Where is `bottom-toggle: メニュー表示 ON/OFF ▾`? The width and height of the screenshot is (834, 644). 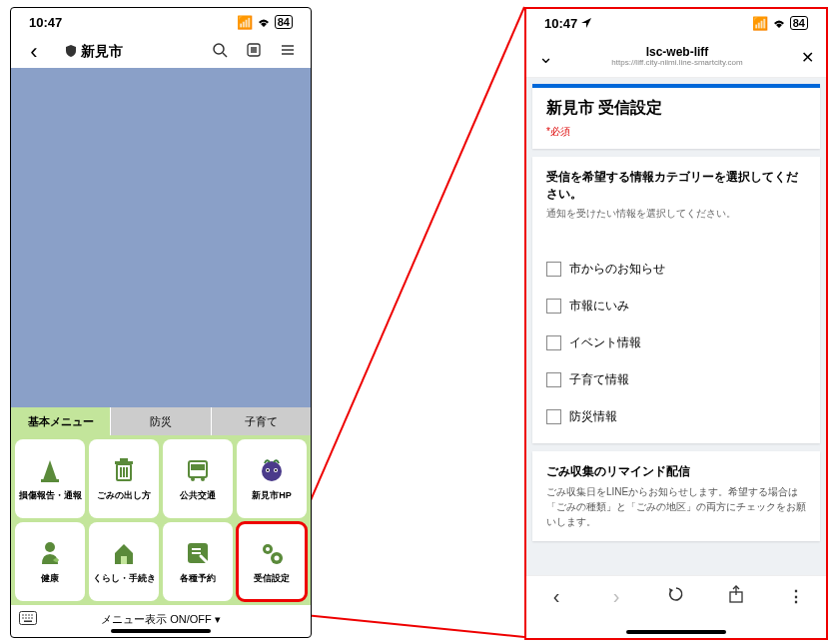 bottom-toggle: メニュー表示 ON/OFF ▾ is located at coordinates (161, 619).